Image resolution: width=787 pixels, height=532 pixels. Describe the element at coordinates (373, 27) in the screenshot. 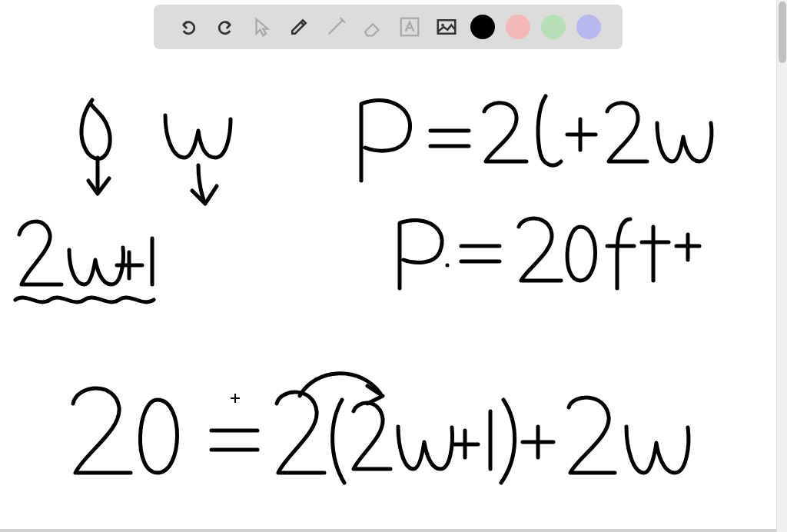

I see `eraser-icon` at that location.